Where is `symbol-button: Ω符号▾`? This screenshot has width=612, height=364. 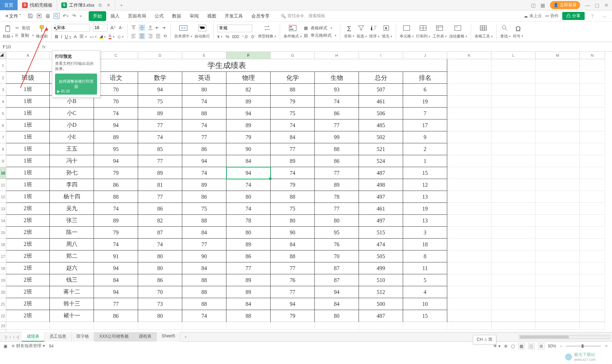 symbol-button: Ω符号▾ is located at coordinates (518, 32).